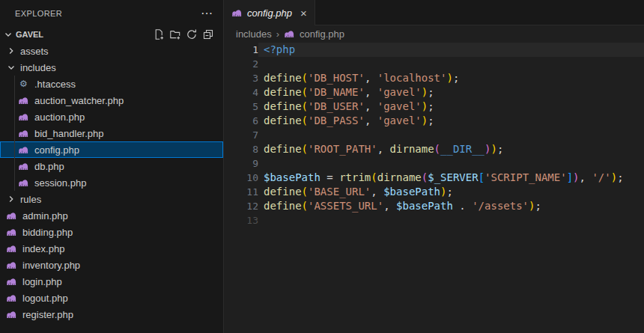 The image size is (644, 333). Describe the element at coordinates (451, 178) in the screenshot. I see `code-text: $basePath = rtrim(dirname($_SERVER['SCRI…` at that location.